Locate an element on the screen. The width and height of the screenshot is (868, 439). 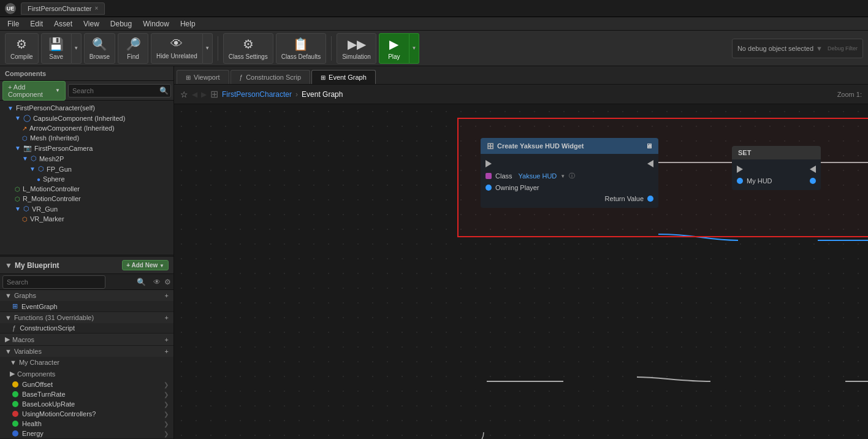
my-blueprint-title: My Blueprint is located at coordinates (37, 265).